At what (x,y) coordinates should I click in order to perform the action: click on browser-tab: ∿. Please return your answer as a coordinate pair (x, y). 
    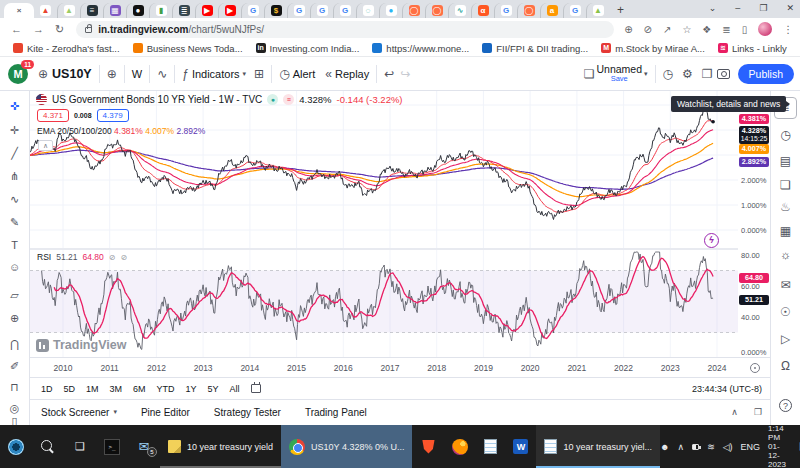
    Looking at the image, I should click on (460, 10).